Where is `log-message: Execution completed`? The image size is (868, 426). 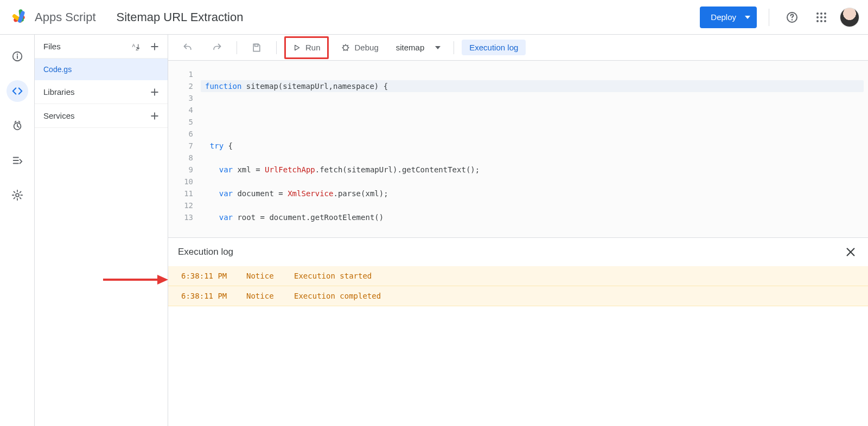 log-message: Execution completed is located at coordinates (337, 296).